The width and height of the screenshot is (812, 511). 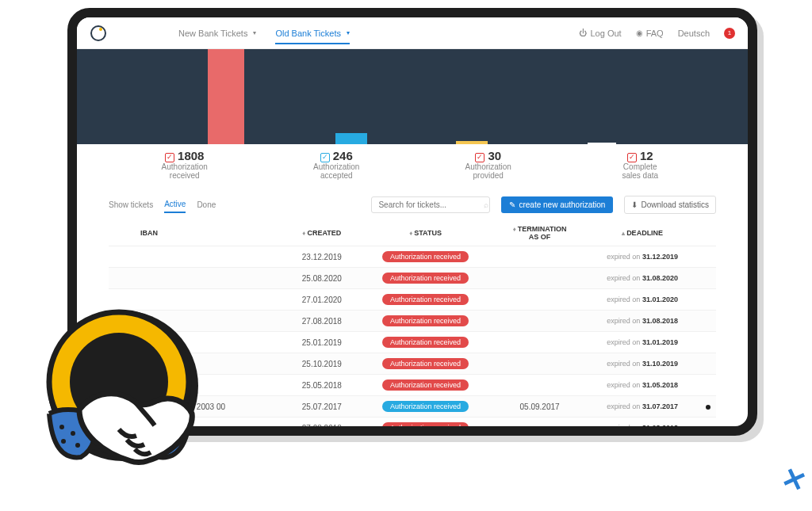 What do you see at coordinates (185, 165) in the screenshot?
I see `stat-received: 1808 Authorization received` at bounding box center [185, 165].